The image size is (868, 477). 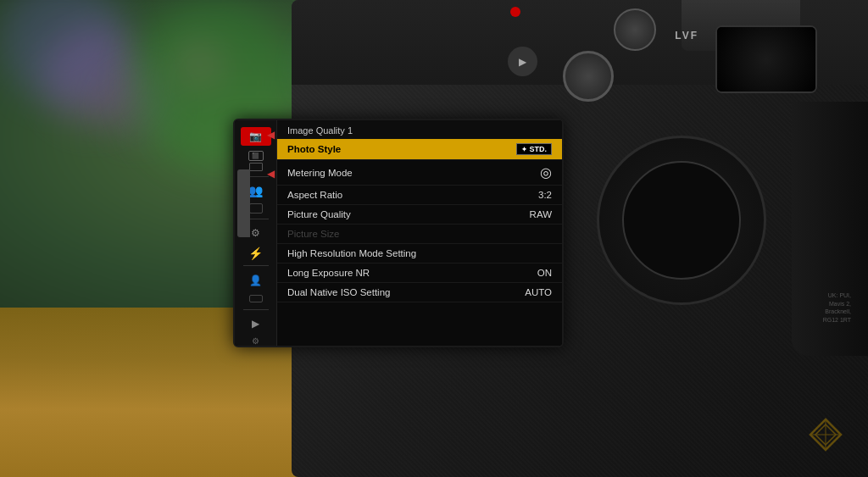 I want to click on photo-style-value: ✦ STD., so click(x=534, y=149).